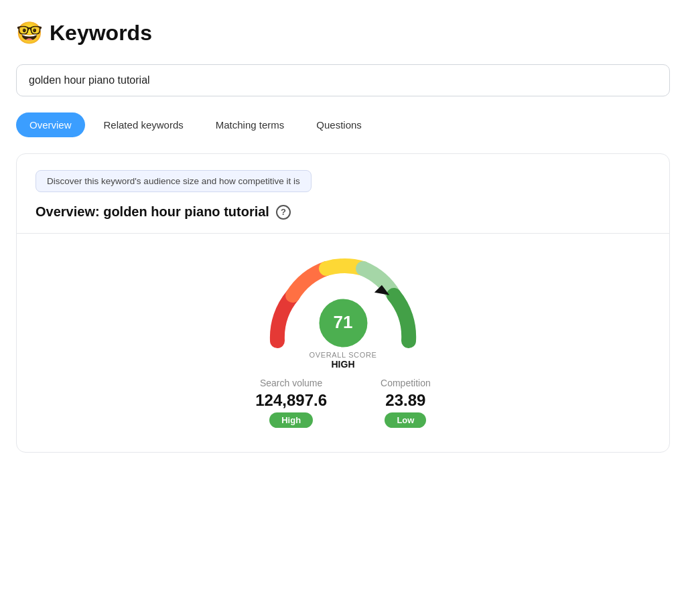 The width and height of the screenshot is (686, 616). What do you see at coordinates (283, 212) in the screenshot?
I see `help-icon: ?` at bounding box center [283, 212].